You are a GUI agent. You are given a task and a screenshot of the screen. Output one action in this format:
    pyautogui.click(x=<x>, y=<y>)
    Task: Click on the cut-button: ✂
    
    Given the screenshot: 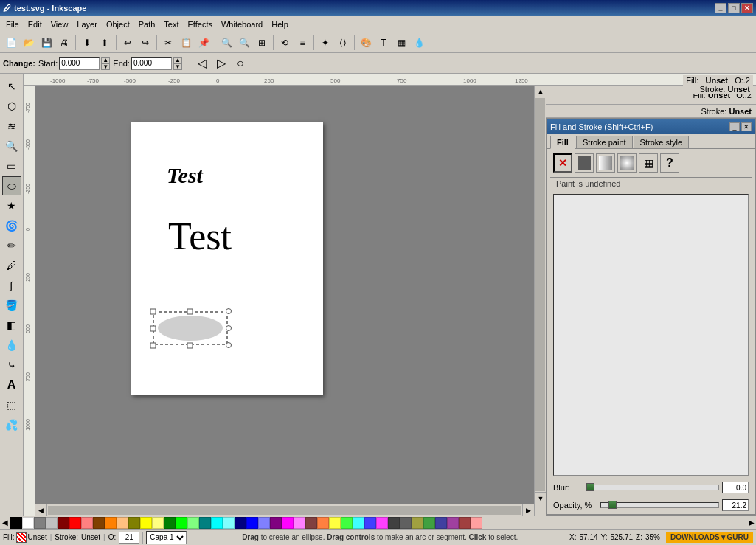 What is the action you would take?
    pyautogui.click(x=168, y=43)
    